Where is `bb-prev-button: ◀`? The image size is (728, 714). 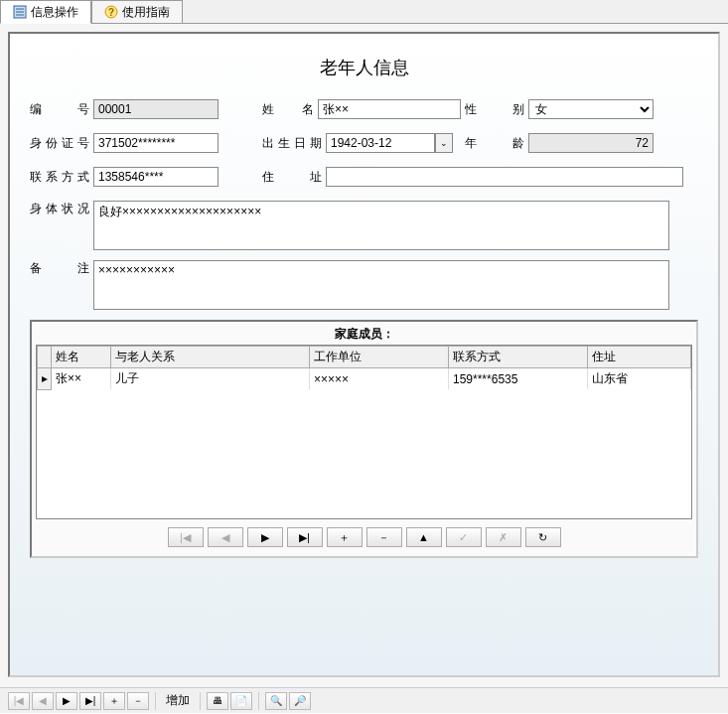 bb-prev-button: ◀ is located at coordinates (43, 701).